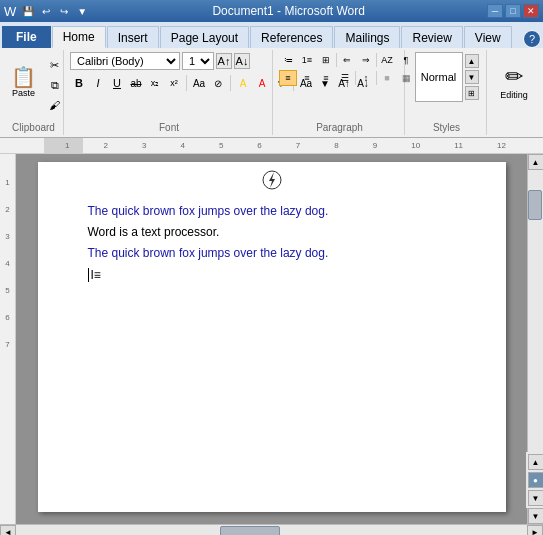  I want to click on multilevel-button: ⊞, so click(326, 60).